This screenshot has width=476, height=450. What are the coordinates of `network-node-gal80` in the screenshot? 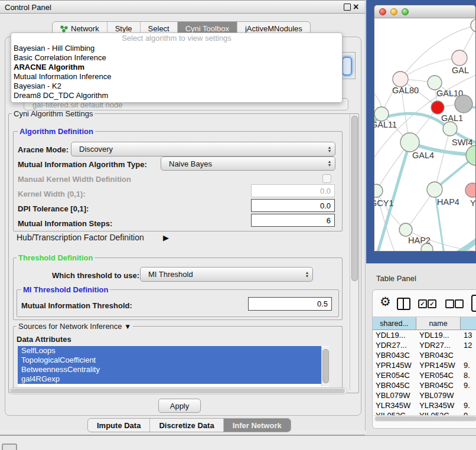 It's located at (400, 79).